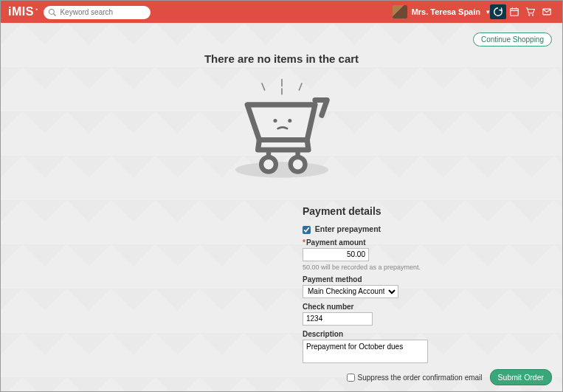 Image resolution: width=563 pixels, height=392 pixels. I want to click on top-bar: iMIS Mrs. Teresa Spain ▾, so click(282, 12).